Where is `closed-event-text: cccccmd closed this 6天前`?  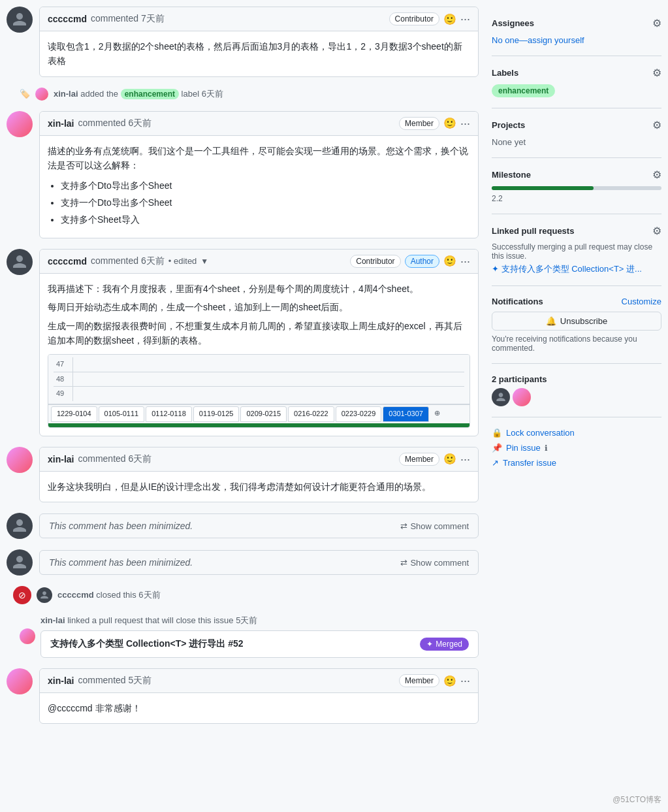
closed-event-text: cccccmd closed this 6天前 is located at coordinates (109, 595).